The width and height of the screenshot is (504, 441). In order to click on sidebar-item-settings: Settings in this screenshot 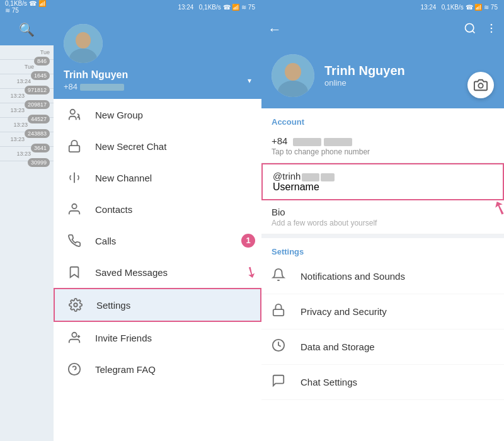, I will do `click(158, 305)`.